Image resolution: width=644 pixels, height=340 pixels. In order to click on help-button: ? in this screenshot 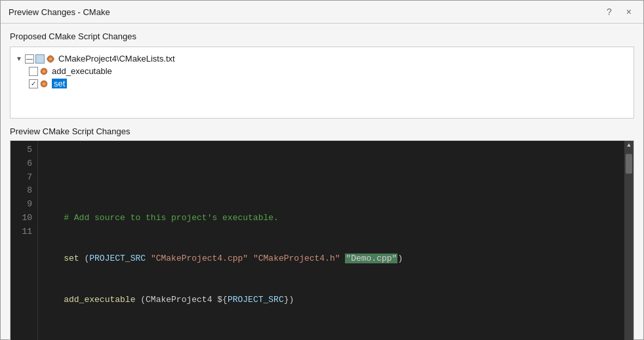, I will do `click(609, 12)`.